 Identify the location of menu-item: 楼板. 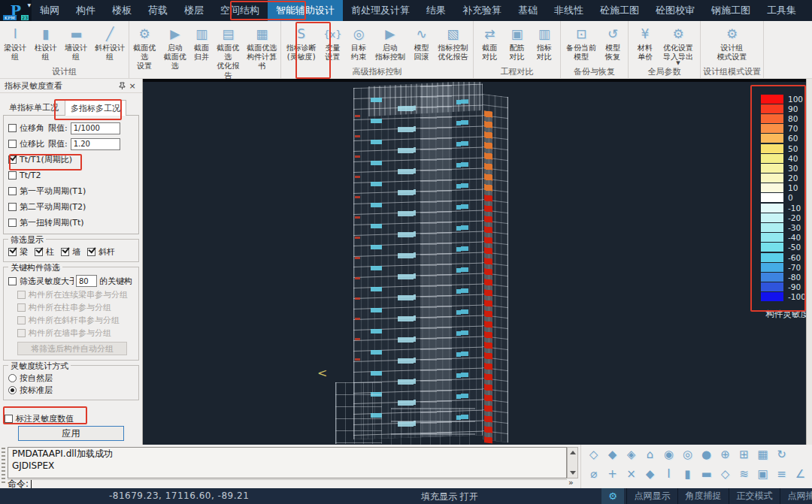
(122, 11).